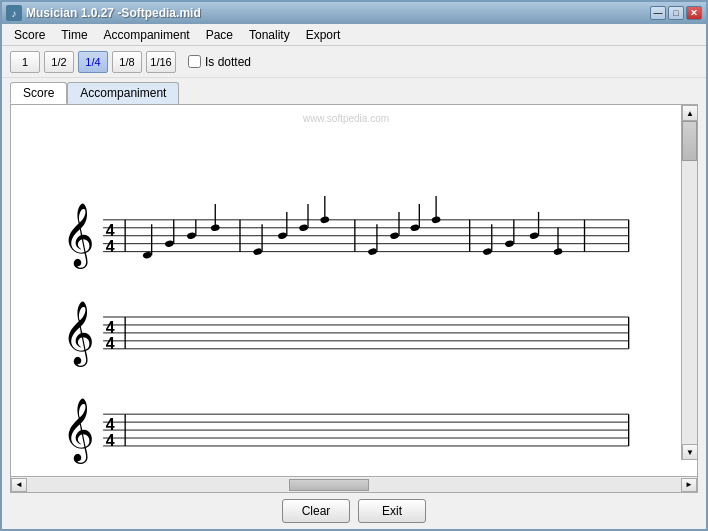 This screenshot has height=531, width=708. Describe the element at coordinates (690, 113) in the screenshot. I see `scroll-up-arrow: ▲` at that location.